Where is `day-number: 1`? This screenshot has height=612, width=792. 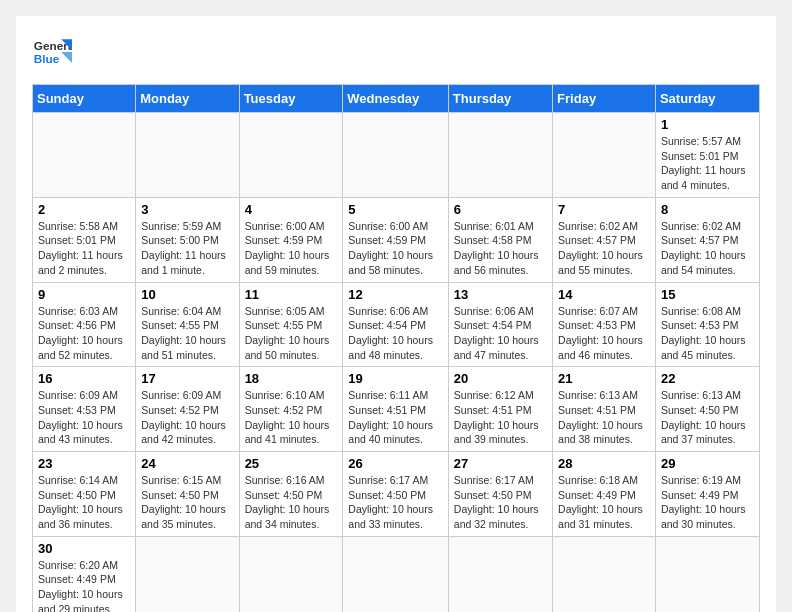 day-number: 1 is located at coordinates (708, 124).